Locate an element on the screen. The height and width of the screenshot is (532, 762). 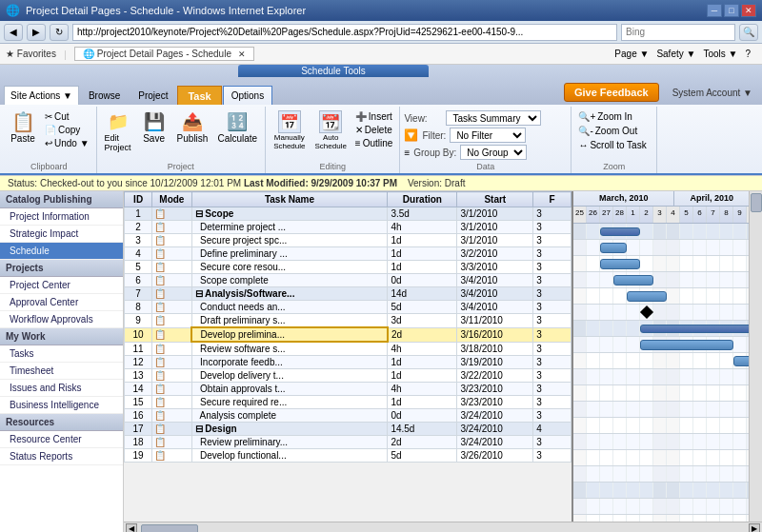
view-dropdown: Tasks Summary is located at coordinates (493, 118).